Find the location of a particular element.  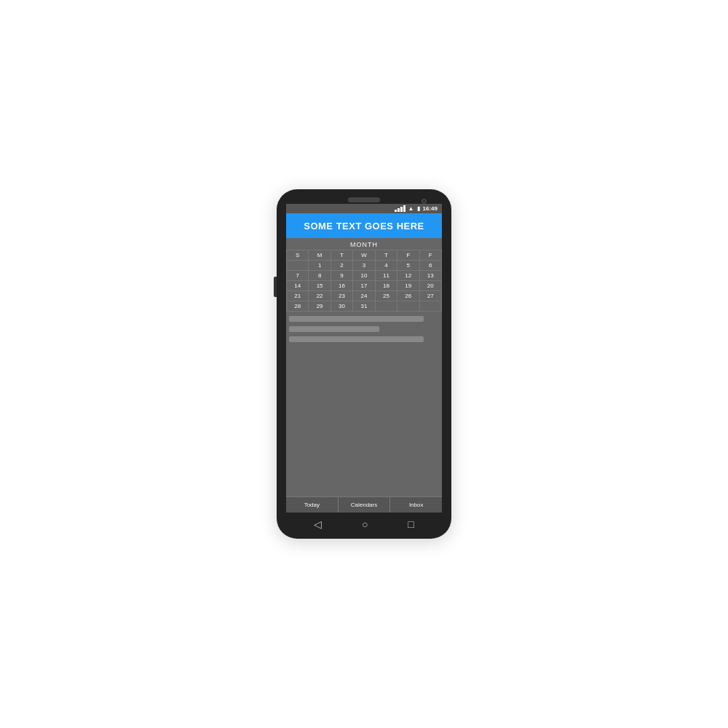

calendar-section: MONTH S M T W T F F 1 is located at coordinates (364, 367).